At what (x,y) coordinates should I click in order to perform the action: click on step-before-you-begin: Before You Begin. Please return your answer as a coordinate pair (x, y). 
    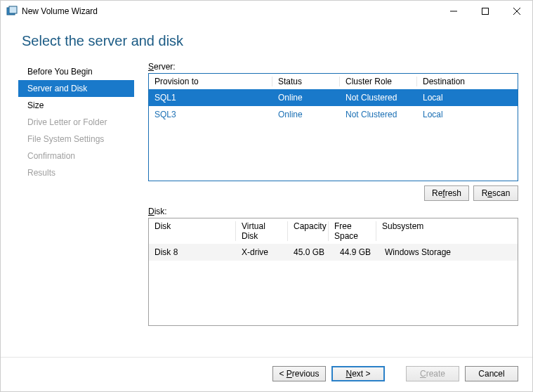
    Looking at the image, I should click on (78, 72).